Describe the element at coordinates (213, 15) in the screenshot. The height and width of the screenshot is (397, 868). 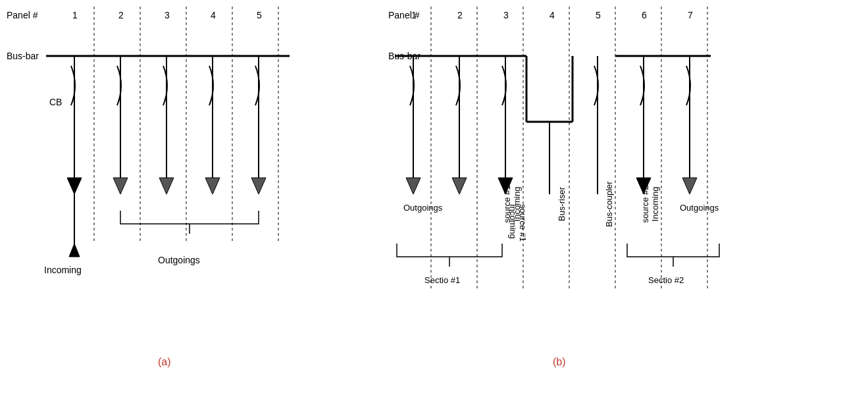
I see `panel-num-left-4: 4` at that location.